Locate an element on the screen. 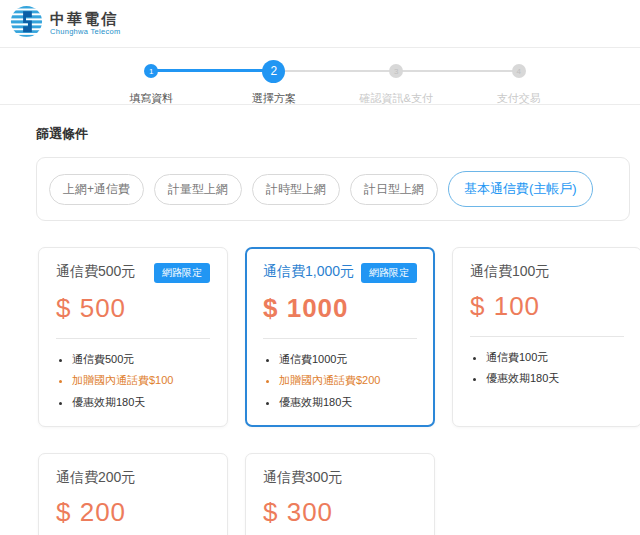 This screenshot has height=535, width=640. step-number-text: 1 is located at coordinates (151, 72).